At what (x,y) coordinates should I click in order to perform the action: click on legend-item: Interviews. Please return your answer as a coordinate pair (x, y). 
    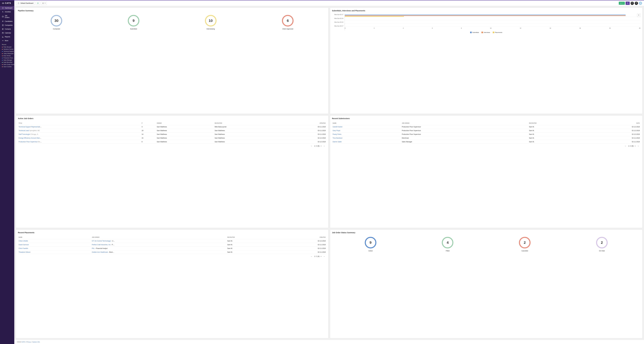
    Looking at the image, I should click on (486, 32).